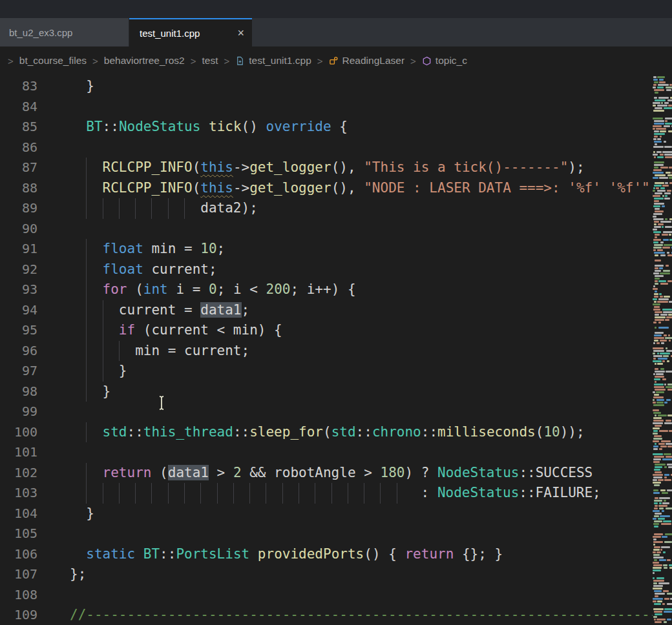 The width and height of the screenshot is (672, 625). I want to click on line-number: 101, so click(19, 453).